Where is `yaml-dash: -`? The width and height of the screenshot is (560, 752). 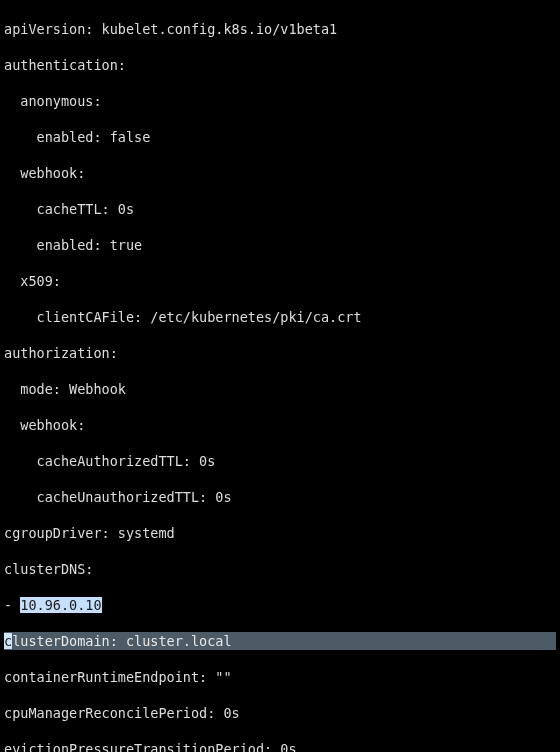
yaml-dash: - is located at coordinates (12, 605).